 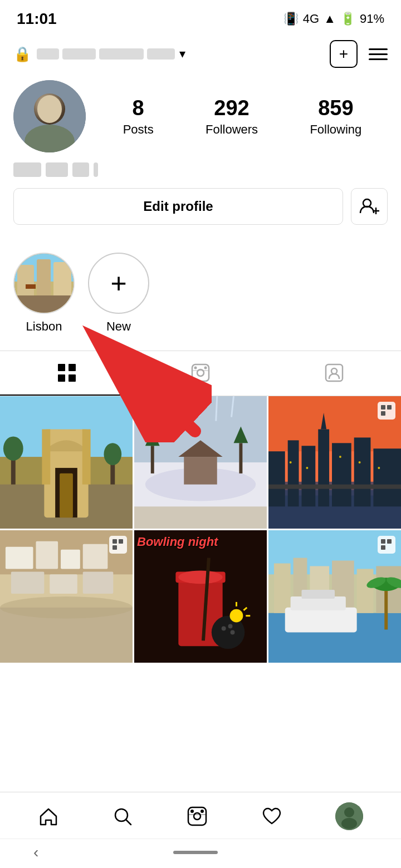 I want to click on chevron-down-icon: ▾, so click(x=183, y=54).